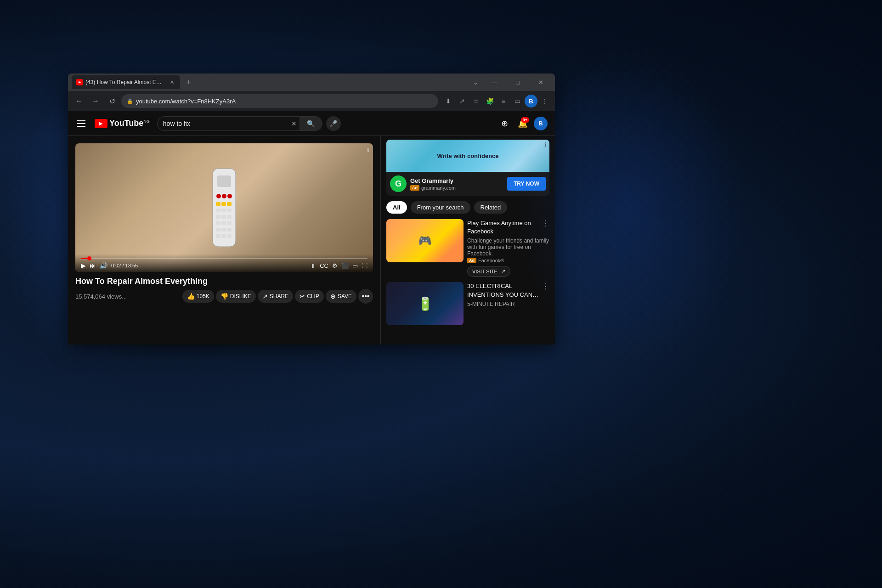  Describe the element at coordinates (335, 266) in the screenshot. I see `settings-button: ⚙` at that location.